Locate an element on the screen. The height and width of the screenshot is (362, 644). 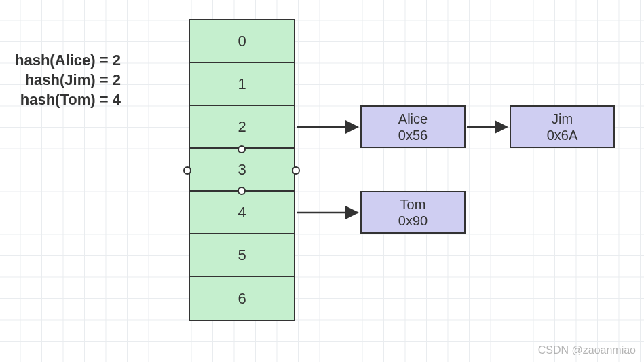
node-jim: Jim 0x6A is located at coordinates (562, 126).